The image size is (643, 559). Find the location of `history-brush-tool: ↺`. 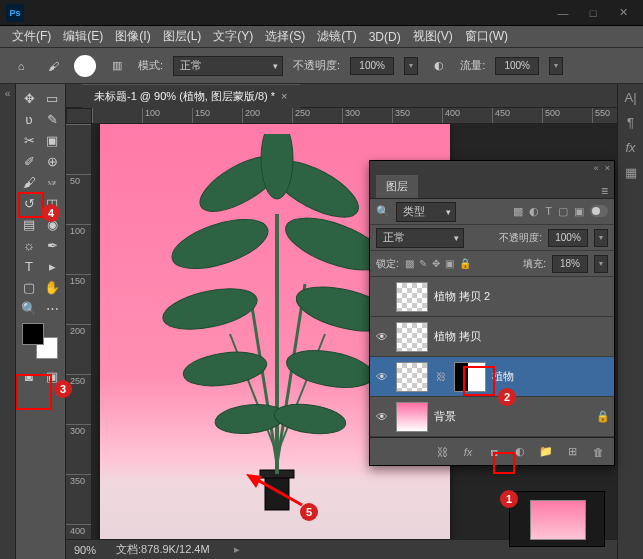

history-brush-tool: ↺ is located at coordinates (29, 203).